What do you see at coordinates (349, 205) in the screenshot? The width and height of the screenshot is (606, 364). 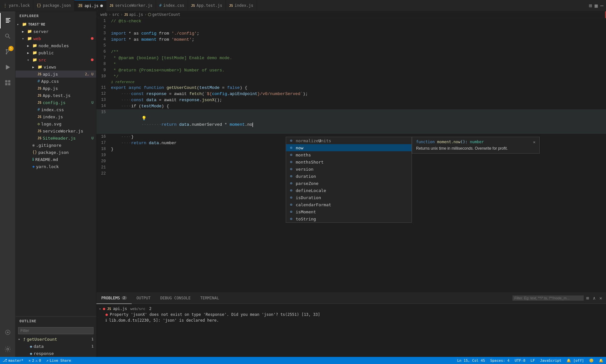 I see `ac-item-calendarFormat: ⊙ calendarFormat` at bounding box center [349, 205].